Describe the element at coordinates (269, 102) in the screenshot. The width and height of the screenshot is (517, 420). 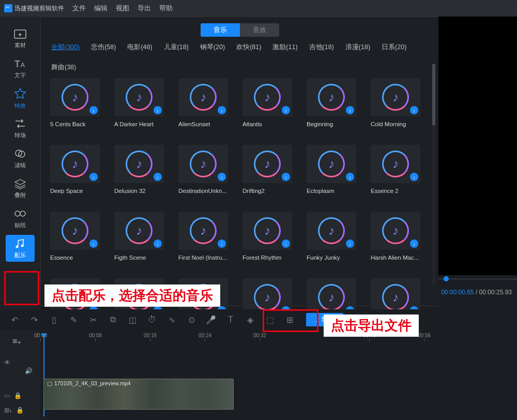
I see `music-card: ♪ ↓ Atlantis` at that location.